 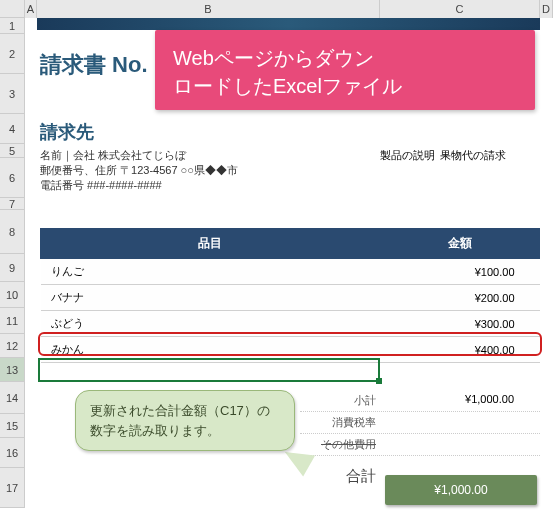 What do you see at coordinates (12, 151) in the screenshot?
I see `row-header-5: 5` at bounding box center [12, 151].